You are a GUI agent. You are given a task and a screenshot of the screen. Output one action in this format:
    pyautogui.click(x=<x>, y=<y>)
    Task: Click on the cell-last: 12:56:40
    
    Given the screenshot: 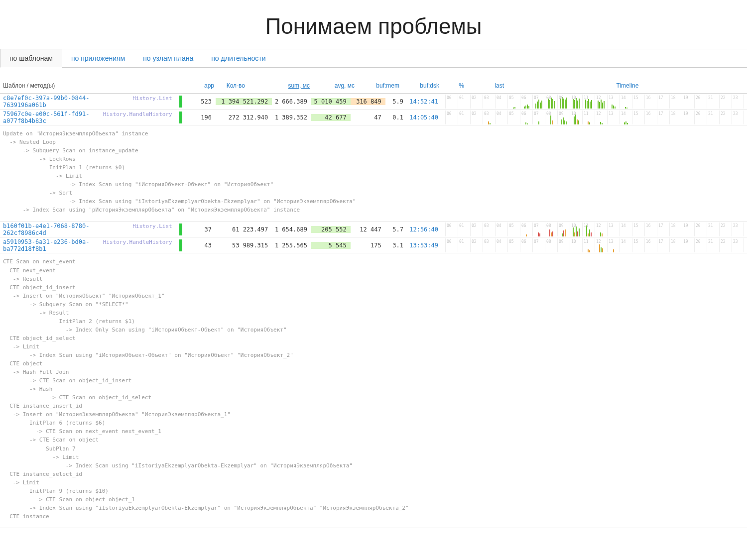 What is the action you would take?
    pyautogui.click(x=424, y=229)
    